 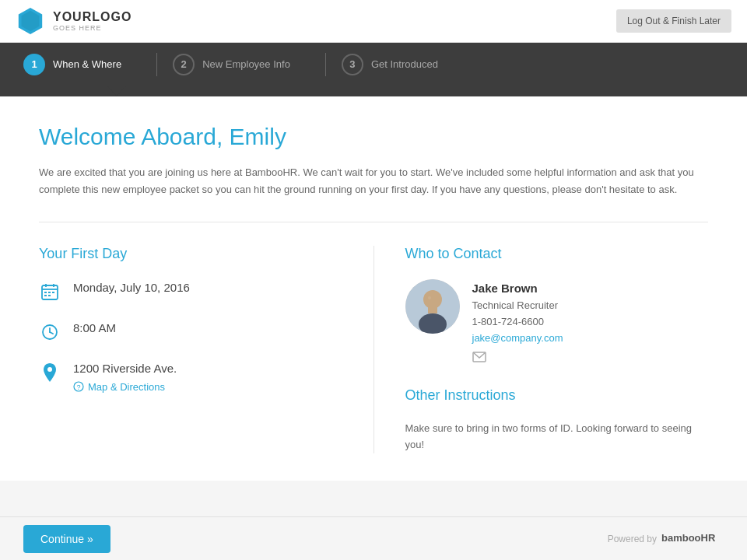 I want to click on logo-tagline: GOES HERE, so click(x=92, y=28).